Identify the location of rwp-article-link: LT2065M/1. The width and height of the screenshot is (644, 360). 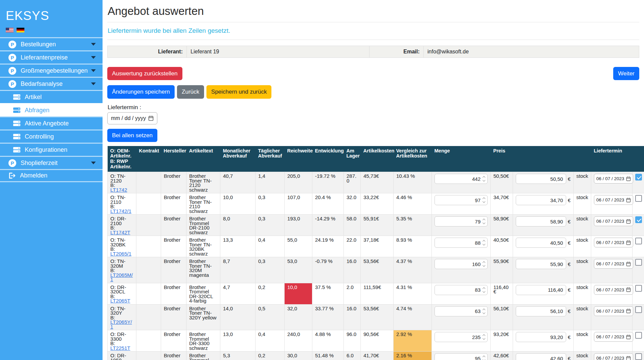
(121, 277).